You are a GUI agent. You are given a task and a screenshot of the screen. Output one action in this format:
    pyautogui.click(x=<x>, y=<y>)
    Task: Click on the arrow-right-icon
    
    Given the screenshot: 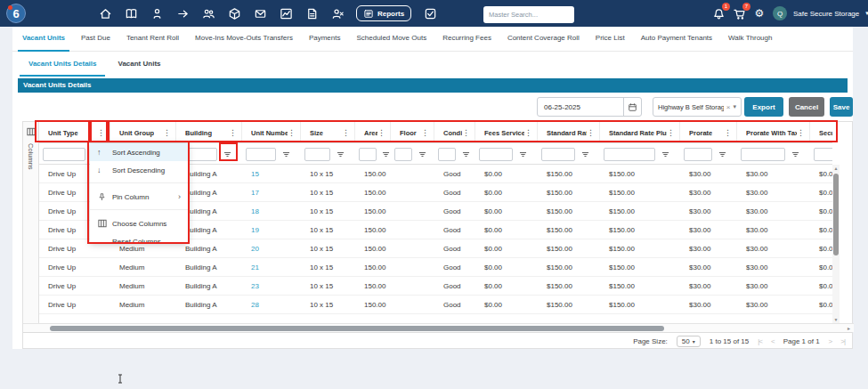 What is the action you would take?
    pyautogui.click(x=183, y=13)
    